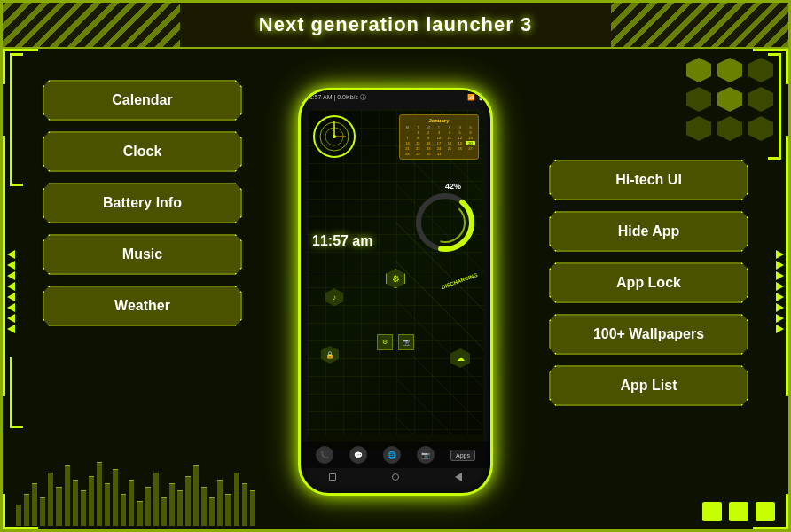 Image resolution: width=791 pixels, height=532 pixels. I want to click on header: Next generation launcher 3, so click(396, 26).